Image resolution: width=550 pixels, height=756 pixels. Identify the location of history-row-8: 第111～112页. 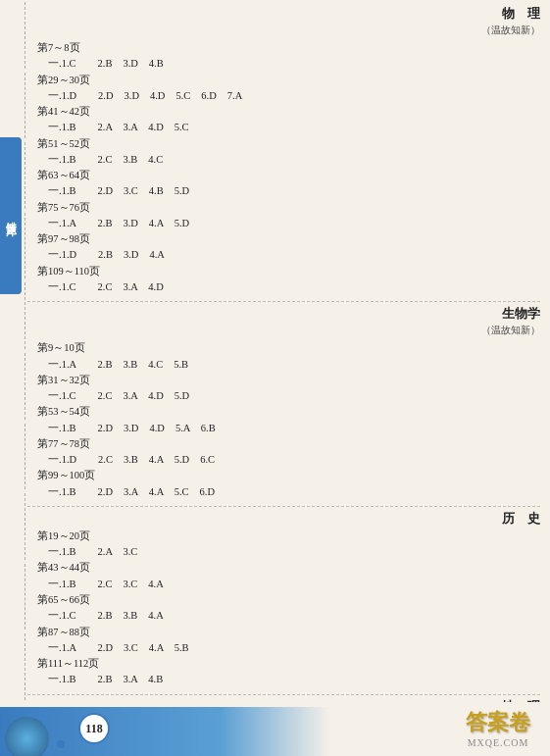
(284, 664).